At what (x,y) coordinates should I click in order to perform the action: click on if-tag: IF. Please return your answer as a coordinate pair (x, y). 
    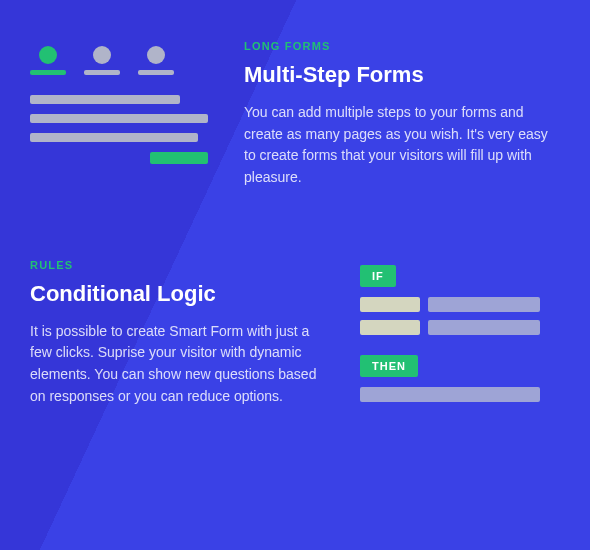
    Looking at the image, I should click on (378, 276).